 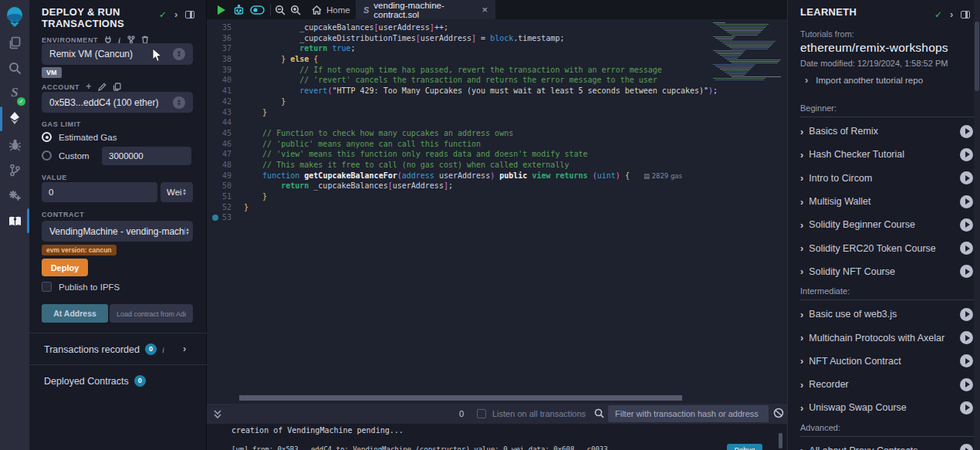 I want to click on tutorial-item: ›NFT Auction Contract, so click(x=887, y=361).